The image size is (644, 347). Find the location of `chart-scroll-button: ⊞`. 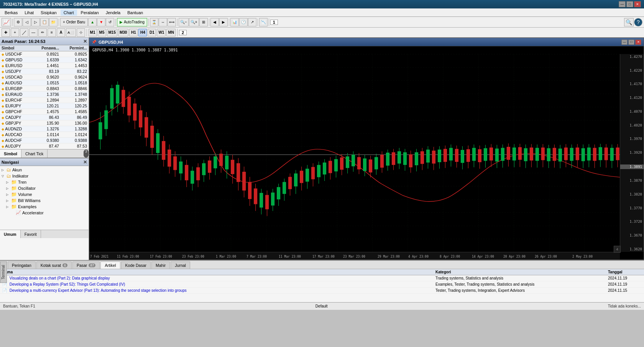

chart-scroll-button: ⊞ is located at coordinates (204, 22).